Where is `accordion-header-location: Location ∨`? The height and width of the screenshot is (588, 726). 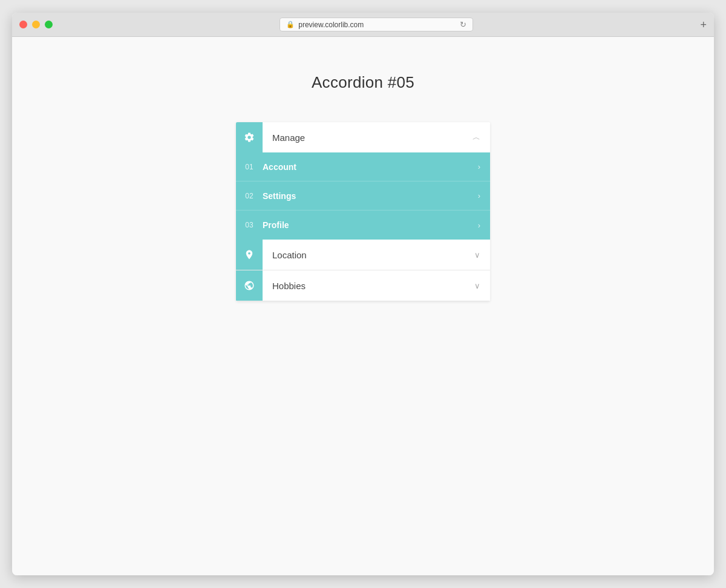
accordion-header-location: Location ∨ is located at coordinates (363, 255).